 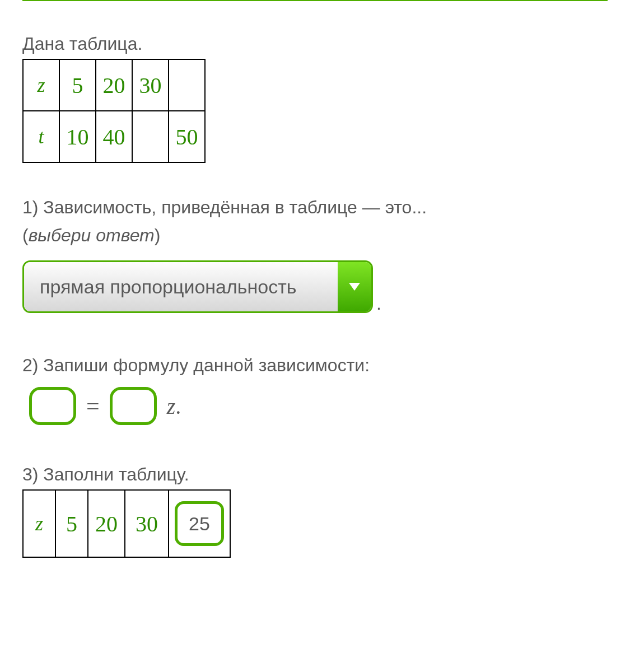 What do you see at coordinates (225, 207) in the screenshot?
I see `q1-text: 1) Зависимость, приведённая в таблице — …` at bounding box center [225, 207].